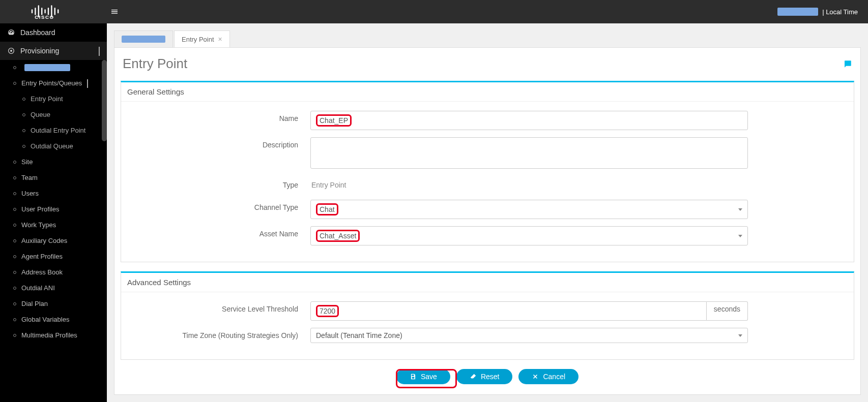  What do you see at coordinates (219, 307) in the screenshot?
I see `slt-label: Service Level Threshold` at bounding box center [219, 307].